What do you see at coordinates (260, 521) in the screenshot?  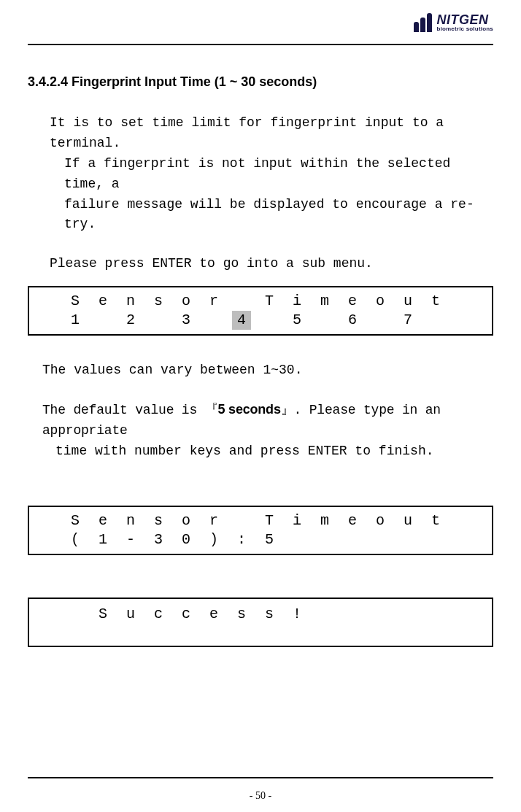 I see `lcd2-row1: Sensor Timeout` at bounding box center [260, 521].